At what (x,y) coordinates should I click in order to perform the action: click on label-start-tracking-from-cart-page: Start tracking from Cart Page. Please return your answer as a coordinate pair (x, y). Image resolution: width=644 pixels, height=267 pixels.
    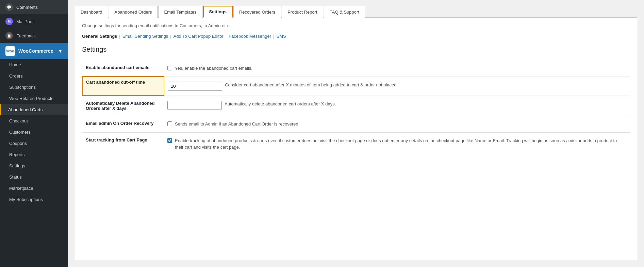
    Looking at the image, I should click on (123, 144).